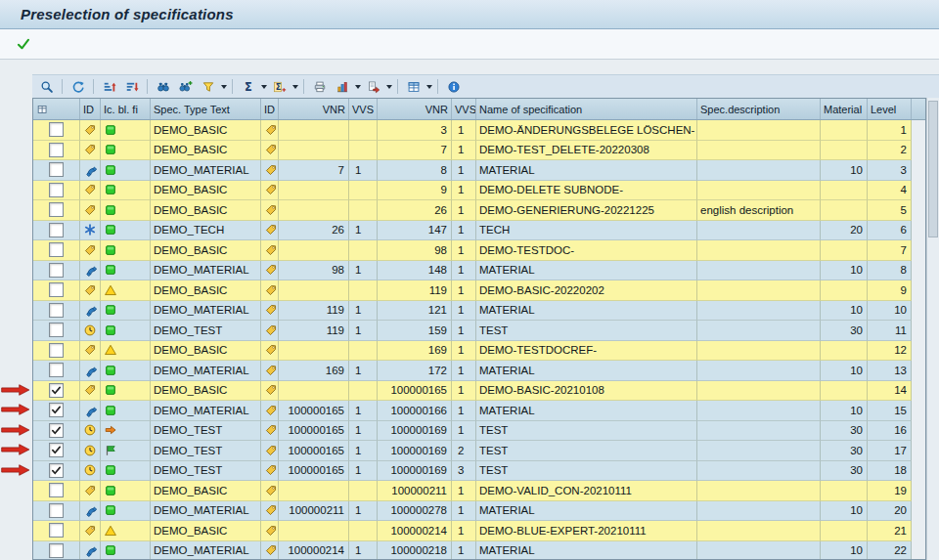  What do you see at coordinates (933, 328) in the screenshot?
I see `vertical-scrollbar` at bounding box center [933, 328].